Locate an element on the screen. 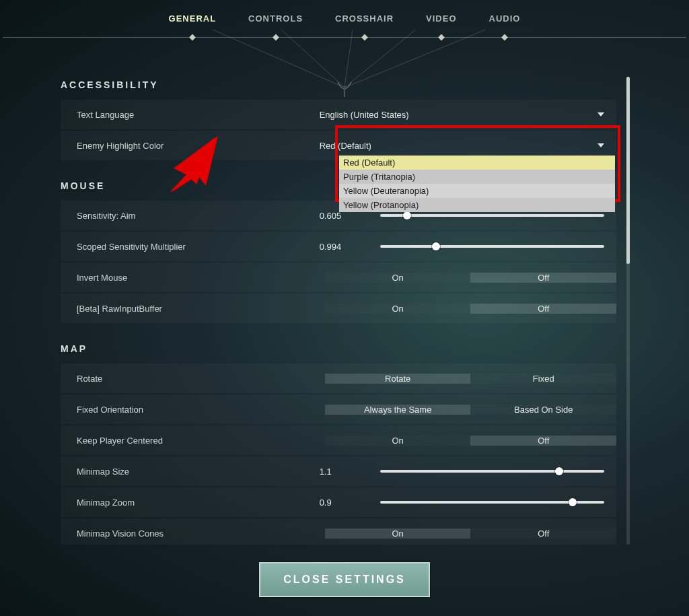 The width and height of the screenshot is (689, 616). toggle-rotate: Rotate Fixed is located at coordinates (471, 378).